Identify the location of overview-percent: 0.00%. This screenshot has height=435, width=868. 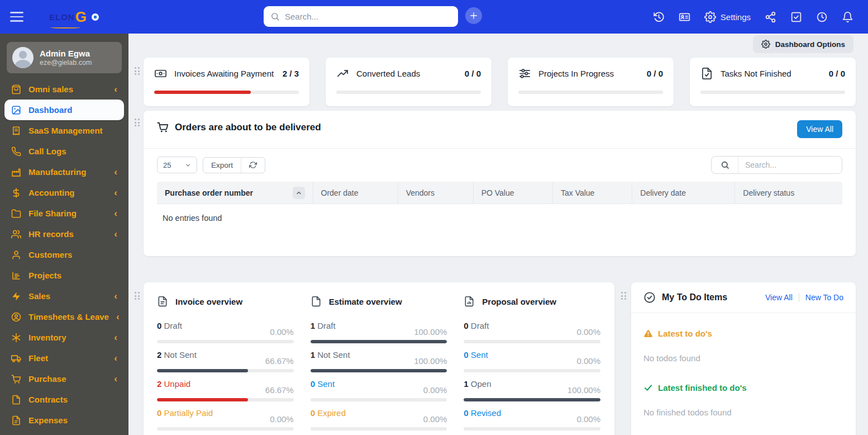
(436, 419).